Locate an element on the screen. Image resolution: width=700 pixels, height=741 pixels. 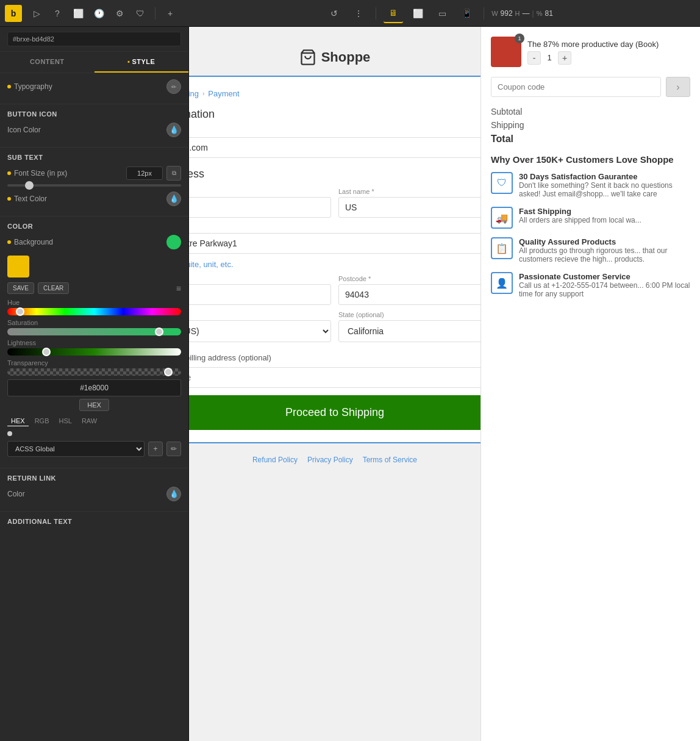
support-icon: 👤 is located at coordinates (502, 283).